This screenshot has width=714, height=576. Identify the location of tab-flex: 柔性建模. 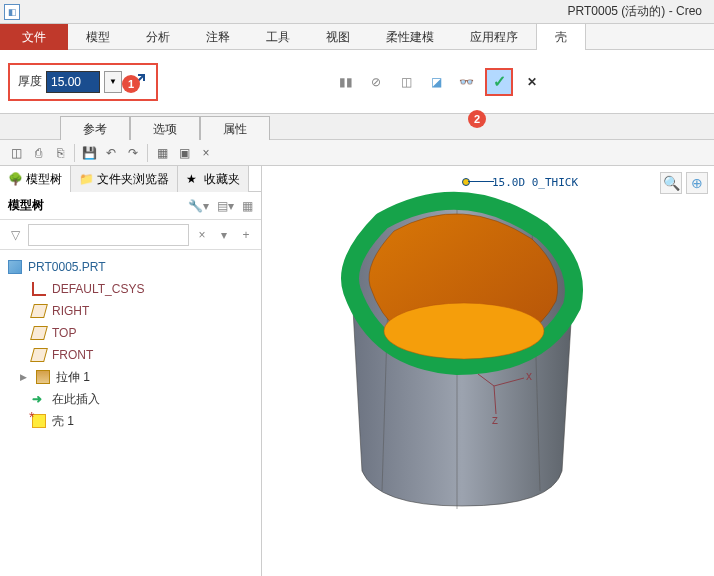
(410, 37).